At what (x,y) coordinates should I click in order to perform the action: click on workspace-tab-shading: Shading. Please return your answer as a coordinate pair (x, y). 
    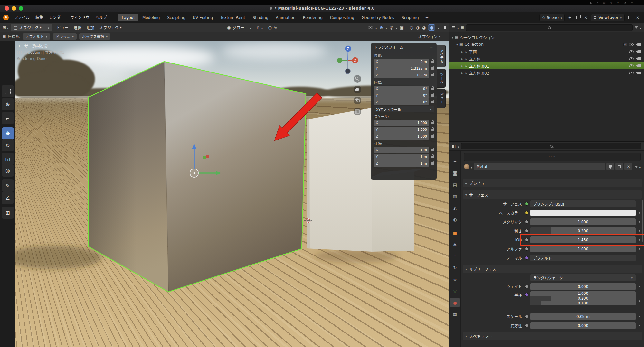
    Looking at the image, I should click on (261, 18).